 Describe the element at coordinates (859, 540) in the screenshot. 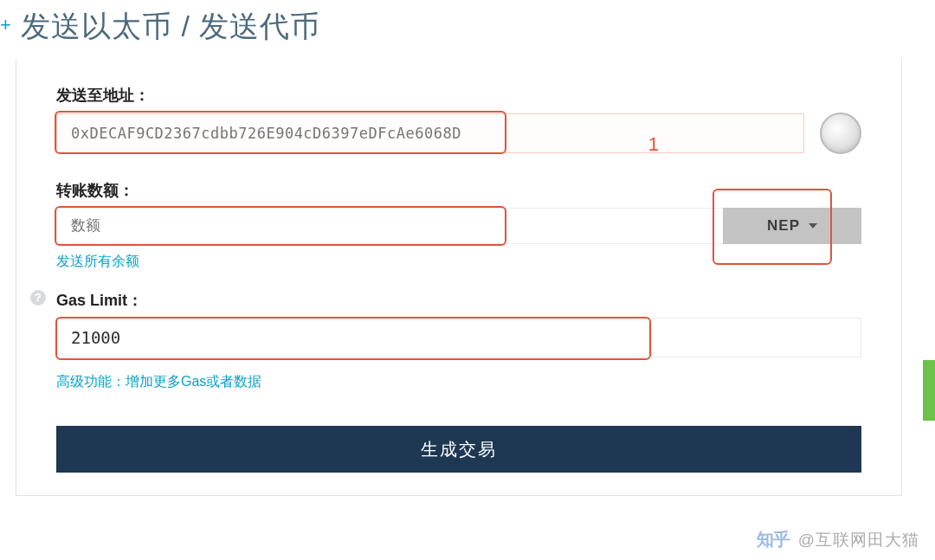

I see `watermark-author: @互联网田大猫` at that location.